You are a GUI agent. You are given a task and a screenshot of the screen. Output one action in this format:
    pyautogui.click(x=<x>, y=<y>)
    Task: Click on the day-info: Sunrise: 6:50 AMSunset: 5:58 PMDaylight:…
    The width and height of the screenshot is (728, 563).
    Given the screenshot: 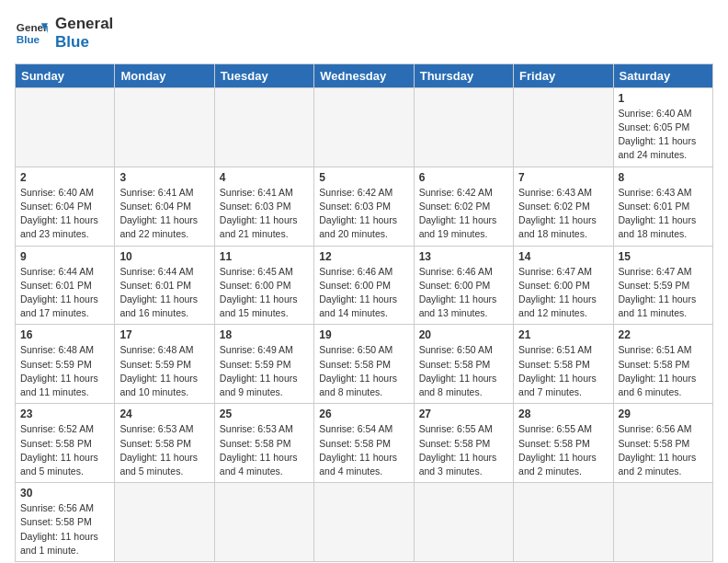 What is the action you would take?
    pyautogui.click(x=463, y=372)
    